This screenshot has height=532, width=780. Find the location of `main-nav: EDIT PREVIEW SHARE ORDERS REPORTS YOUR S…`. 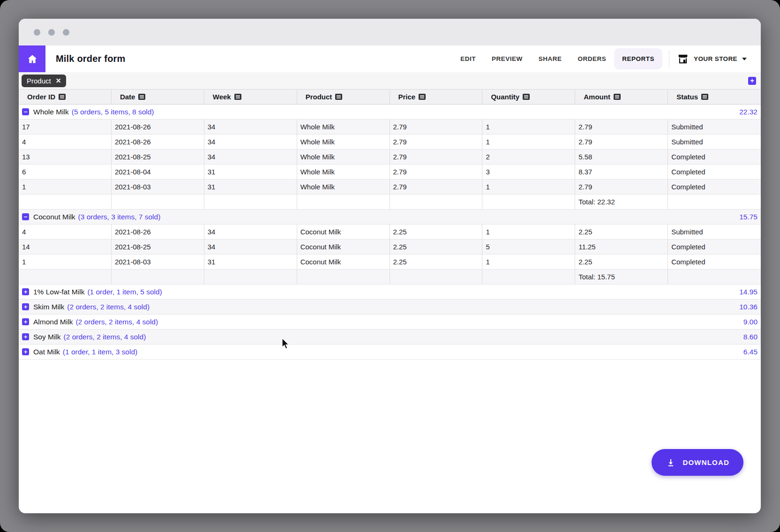

main-nav: EDIT PREVIEW SHARE ORDERS REPORTS YOUR S… is located at coordinates (607, 59).